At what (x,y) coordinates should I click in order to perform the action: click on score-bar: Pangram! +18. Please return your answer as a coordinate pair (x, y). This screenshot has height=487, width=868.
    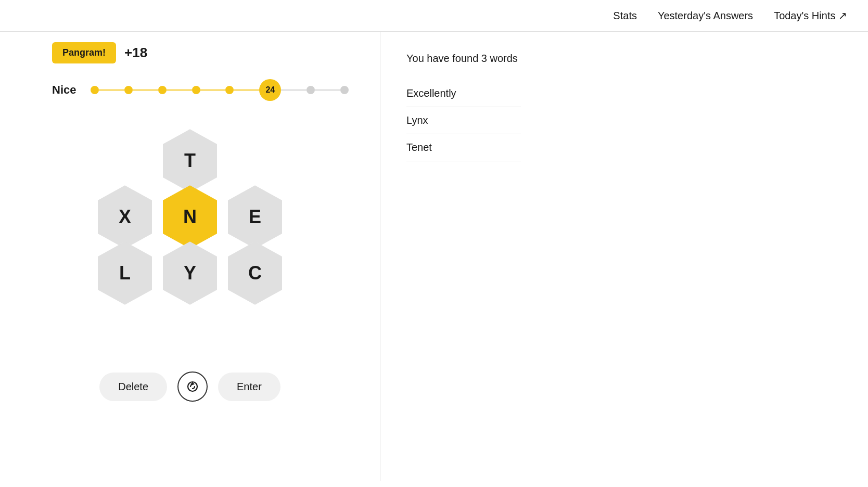
    Looking at the image, I should click on (74, 53).